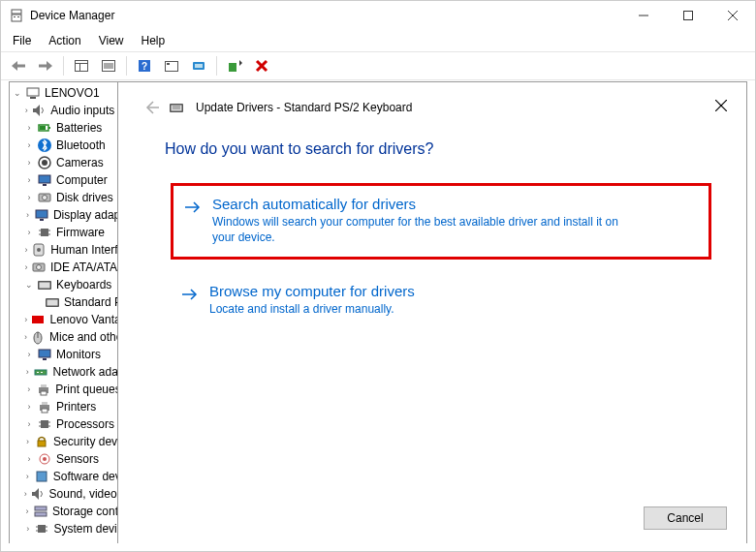  Describe the element at coordinates (153, 41) in the screenshot. I see `menu-help: Help` at that location.